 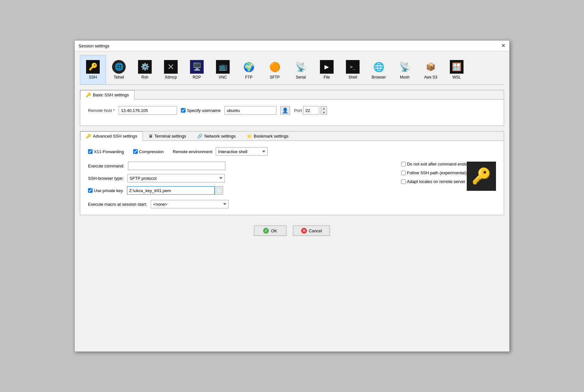 What do you see at coordinates (327, 70) in the screenshot?
I see `tab-file: ▶ File` at bounding box center [327, 70].